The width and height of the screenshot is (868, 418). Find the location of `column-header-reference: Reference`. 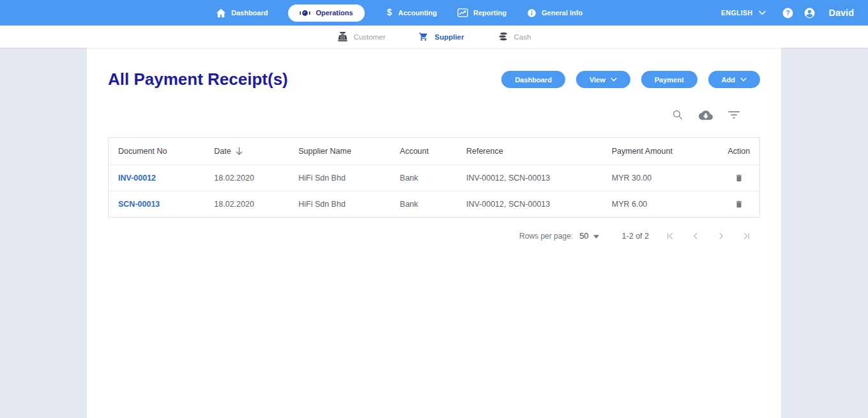

column-header-reference: Reference is located at coordinates (529, 152).